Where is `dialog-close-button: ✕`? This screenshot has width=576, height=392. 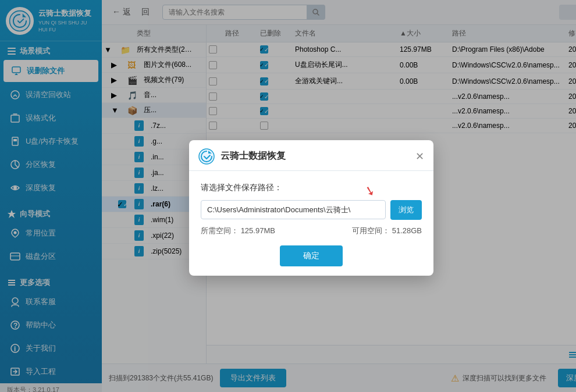
dialog-close-button: ✕ is located at coordinates (420, 156).